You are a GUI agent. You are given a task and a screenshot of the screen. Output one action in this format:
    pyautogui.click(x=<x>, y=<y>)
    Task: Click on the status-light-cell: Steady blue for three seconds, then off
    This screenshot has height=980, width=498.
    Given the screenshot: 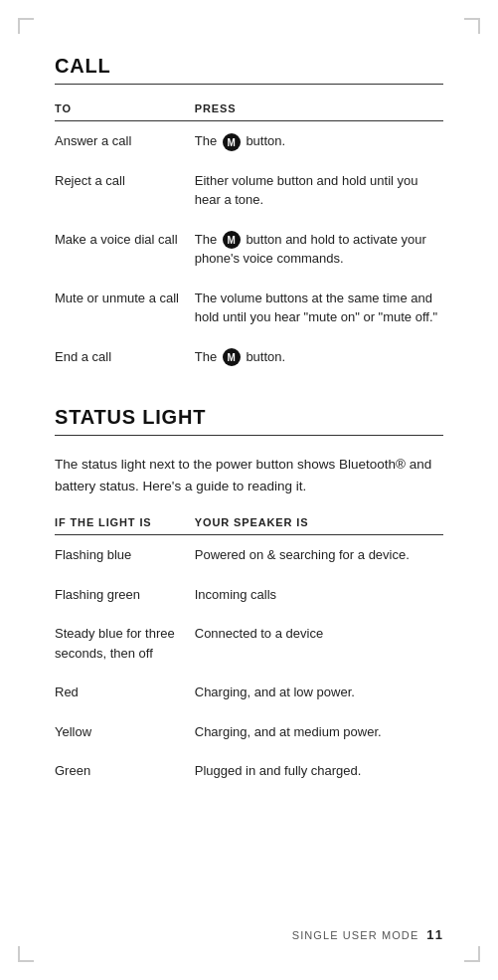 What is the action you would take?
    pyautogui.click(x=125, y=643)
    